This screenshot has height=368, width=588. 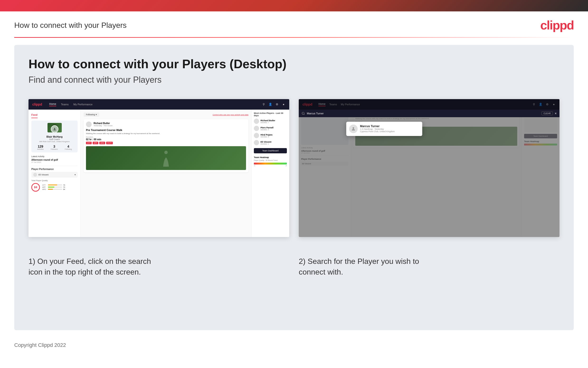 I want to click on heatmap-subtitle: Player Quality · 20 Round Trend, so click(x=270, y=160).